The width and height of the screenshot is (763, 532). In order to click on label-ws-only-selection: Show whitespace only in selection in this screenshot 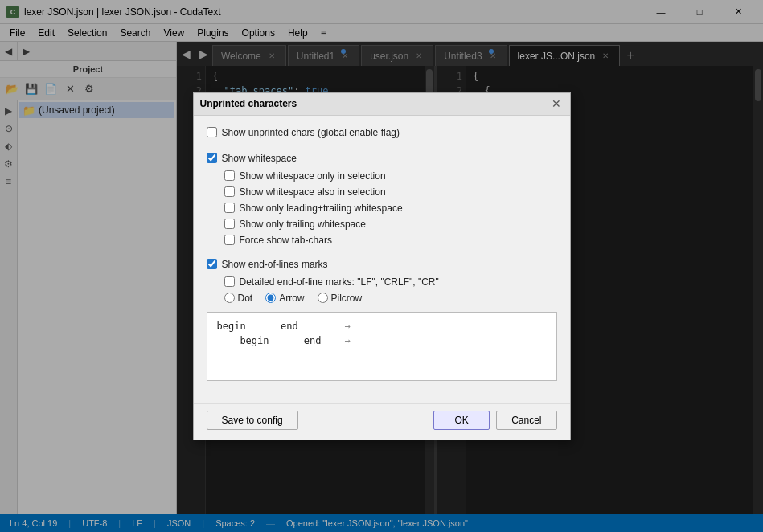, I will do `click(313, 176)`.